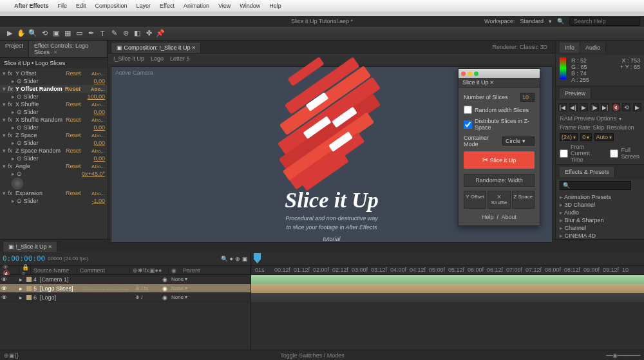 Image resolution: width=644 pixels, height=360 pixels. What do you see at coordinates (54, 104) in the screenshot?
I see `ec-prop: ▾fxX ShuffleResetAbo...` at bounding box center [54, 104].